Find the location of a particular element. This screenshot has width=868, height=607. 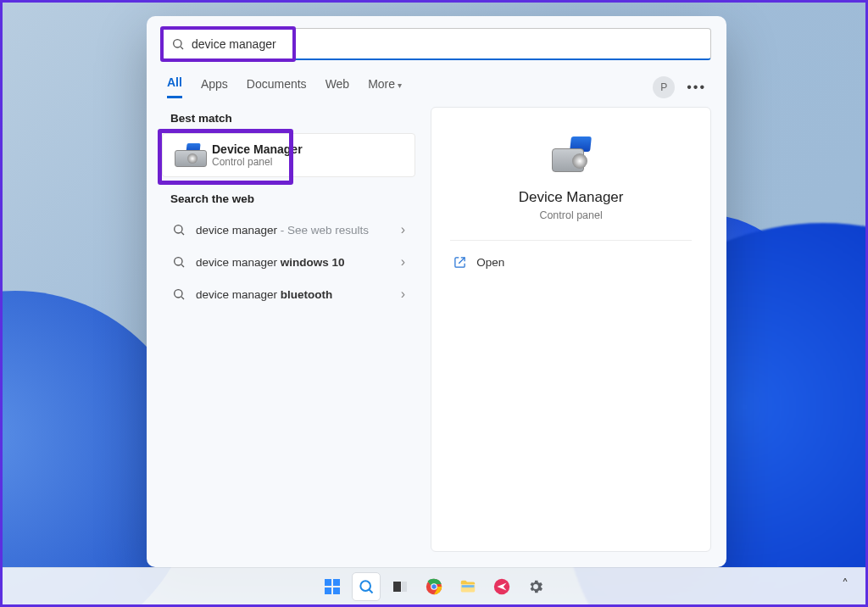

task-view-icon is located at coordinates (400, 587).